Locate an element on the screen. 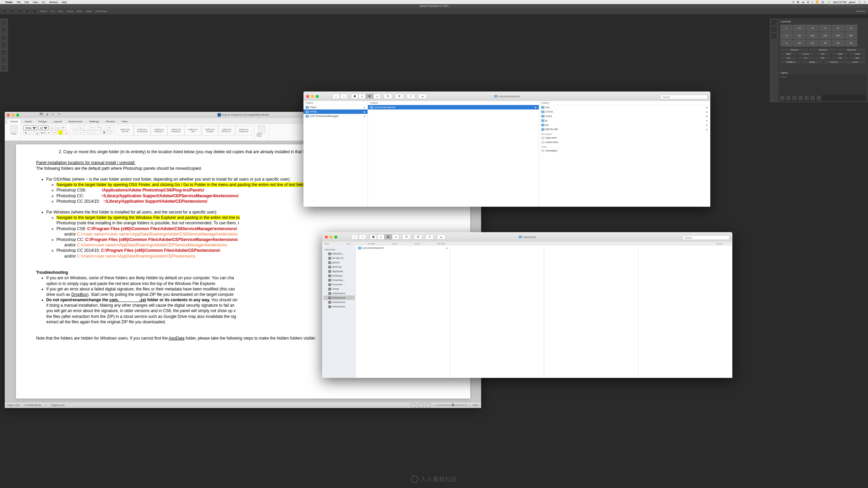 This screenshot has width=868, height=488. align-center-button: ≡ is located at coordinates (81, 133).